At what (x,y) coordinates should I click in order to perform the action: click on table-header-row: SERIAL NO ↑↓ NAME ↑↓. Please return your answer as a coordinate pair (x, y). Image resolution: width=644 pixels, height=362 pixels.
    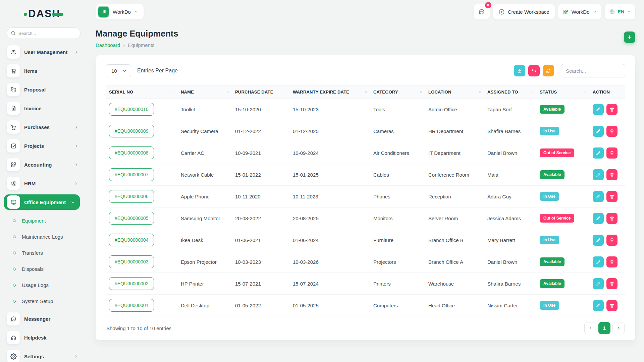
    Looking at the image, I should click on (366, 92).